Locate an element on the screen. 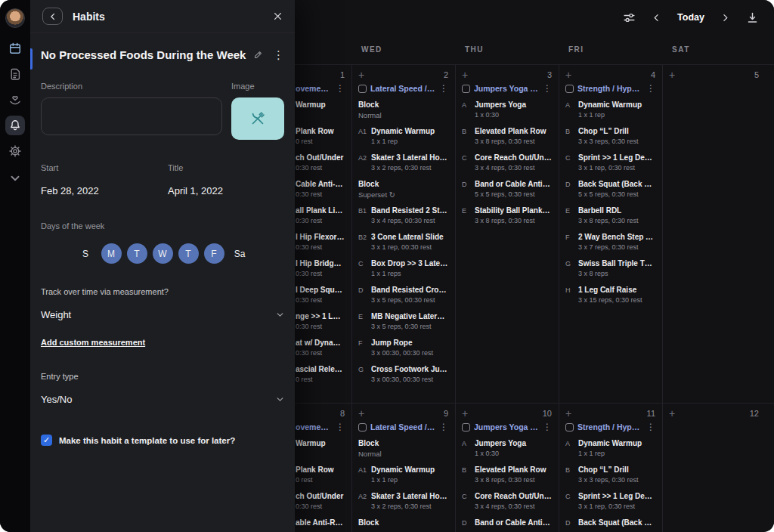 The height and width of the screenshot is (532, 774). exercise-row: able Anti-Rotati... is located at coordinates (320, 525).